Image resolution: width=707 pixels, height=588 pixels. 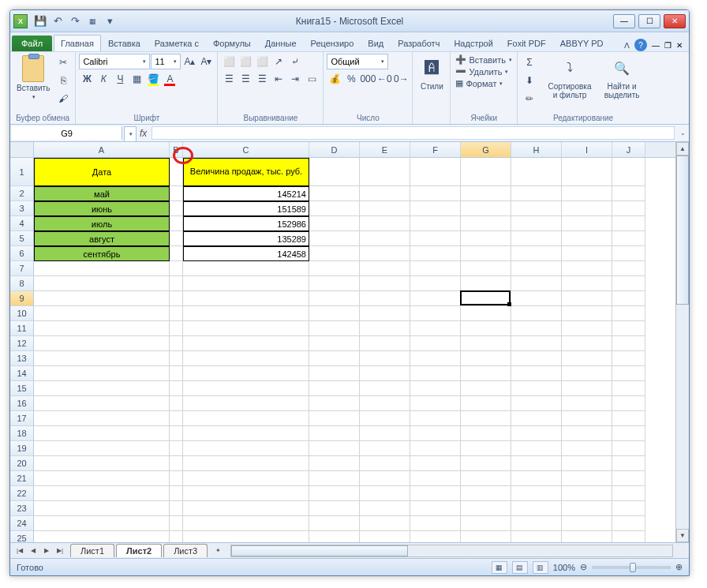 What do you see at coordinates (486, 358) in the screenshot?
I see `cell-G13` at bounding box center [486, 358].